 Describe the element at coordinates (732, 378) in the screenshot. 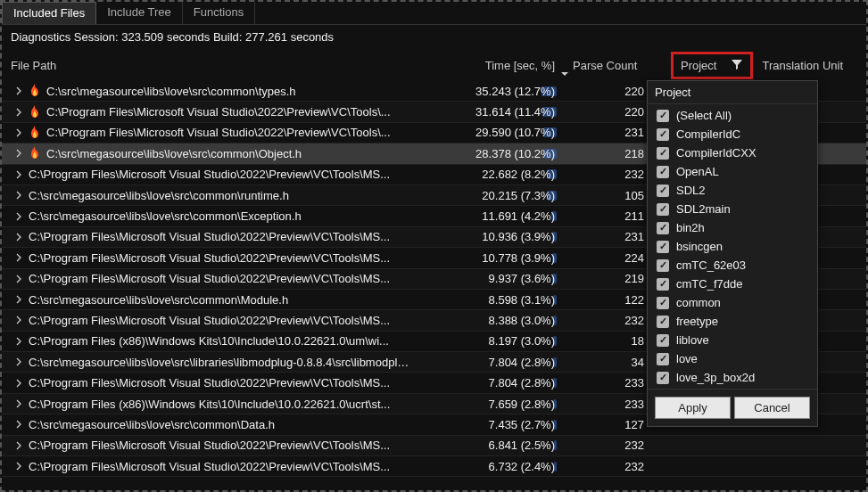

I see `filter-item: ✓love_3p_box2d` at that location.